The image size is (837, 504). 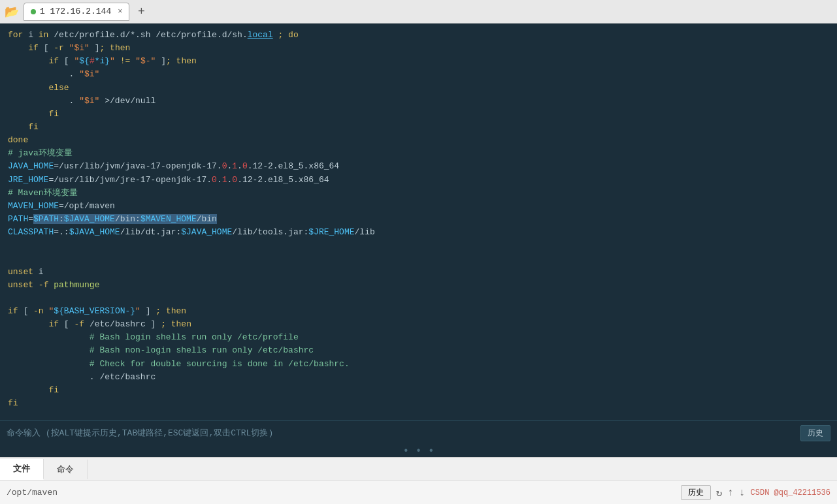 What do you see at coordinates (418, 140) in the screenshot?
I see `code-line: done` at bounding box center [418, 140].